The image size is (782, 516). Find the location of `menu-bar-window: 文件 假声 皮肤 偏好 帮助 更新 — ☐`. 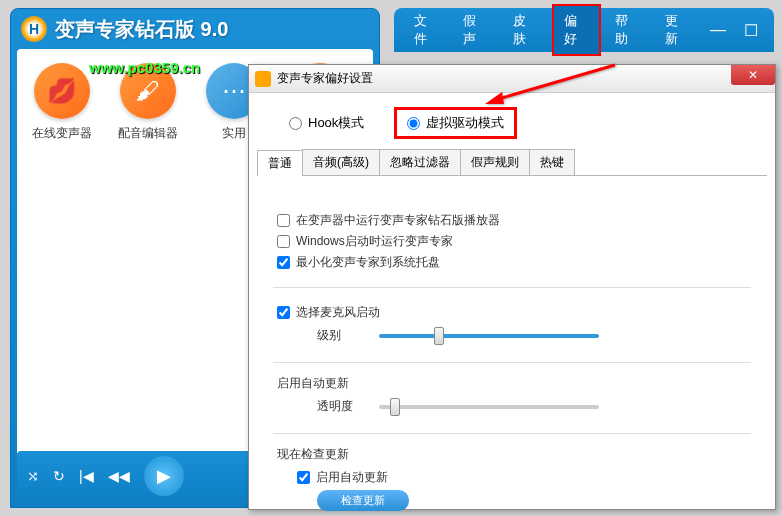

menu-bar-window: 文件 假声 皮肤 偏好 帮助 更新 — ☐ is located at coordinates (584, 30).